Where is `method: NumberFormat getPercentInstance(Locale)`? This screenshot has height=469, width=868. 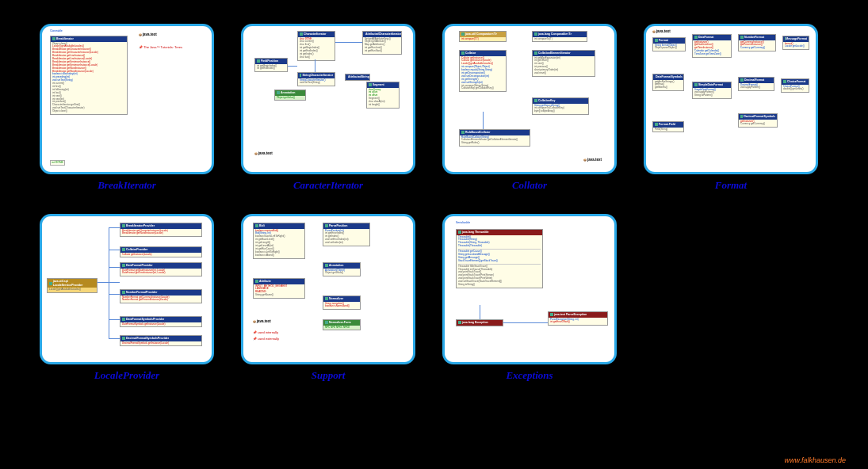
method: NumberFormat getPercentInstance(Locale) is located at coordinates (161, 300).